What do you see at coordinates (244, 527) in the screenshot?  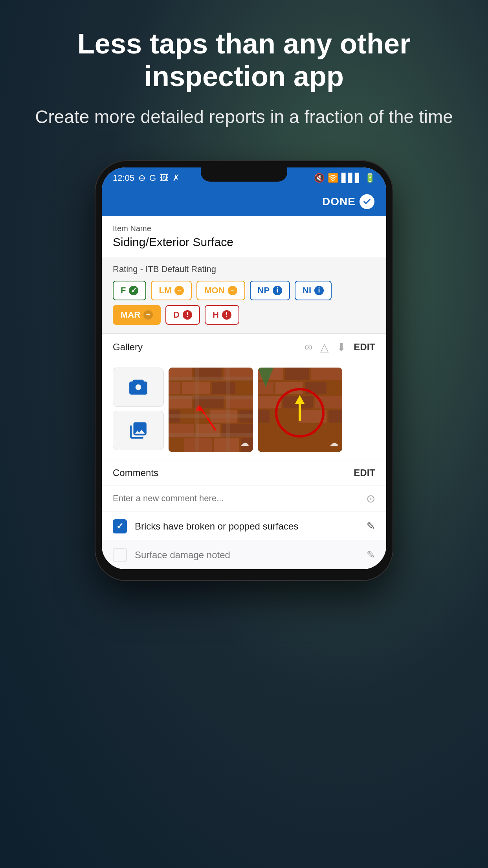 I see `comment-checkbox-item-1: Bricks have broken or popped surfaces ✎` at bounding box center [244, 527].